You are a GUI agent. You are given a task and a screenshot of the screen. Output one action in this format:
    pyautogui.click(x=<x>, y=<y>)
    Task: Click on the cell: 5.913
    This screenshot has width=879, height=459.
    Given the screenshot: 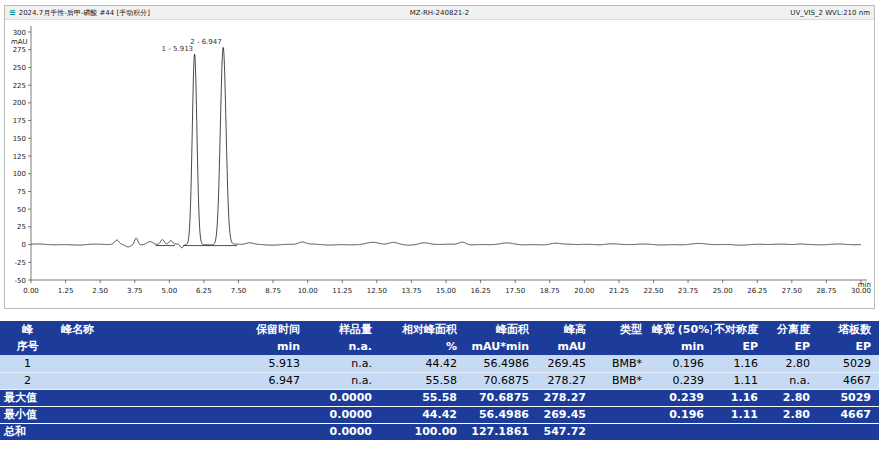 What is the action you would take?
    pyautogui.click(x=259, y=364)
    